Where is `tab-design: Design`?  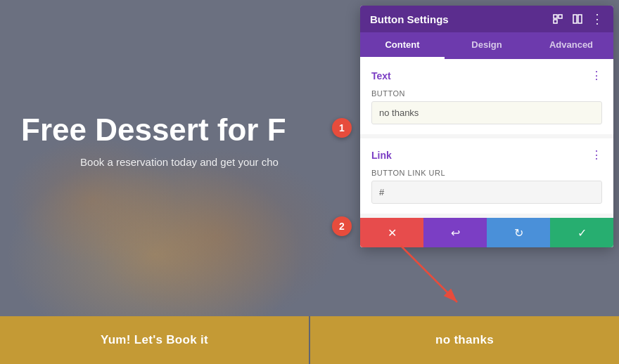 tab-design: Design is located at coordinates (487, 46).